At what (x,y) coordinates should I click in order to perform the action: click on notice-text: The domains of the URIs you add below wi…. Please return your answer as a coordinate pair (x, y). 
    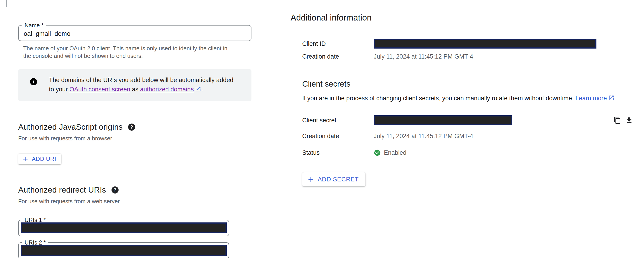
    Looking at the image, I should click on (142, 85).